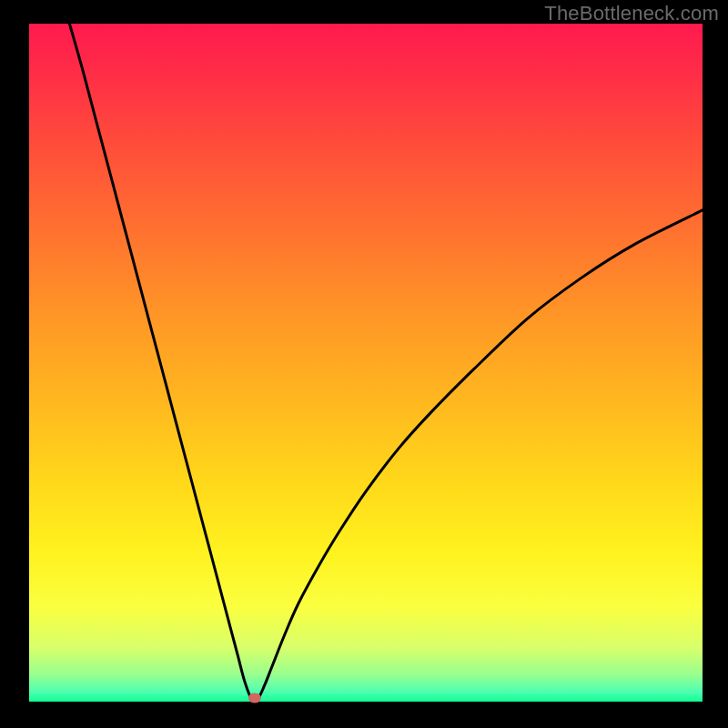 The image size is (728, 728). Describe the element at coordinates (632, 14) in the screenshot. I see `watermark-text: TheBottleneck.com` at that location.